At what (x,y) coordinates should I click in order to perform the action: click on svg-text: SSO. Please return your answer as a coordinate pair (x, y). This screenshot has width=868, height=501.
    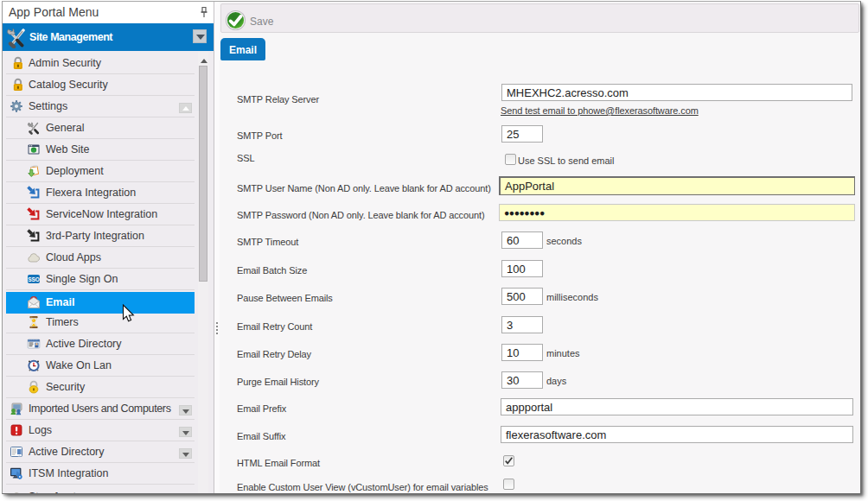
    Looking at the image, I should click on (34, 280).